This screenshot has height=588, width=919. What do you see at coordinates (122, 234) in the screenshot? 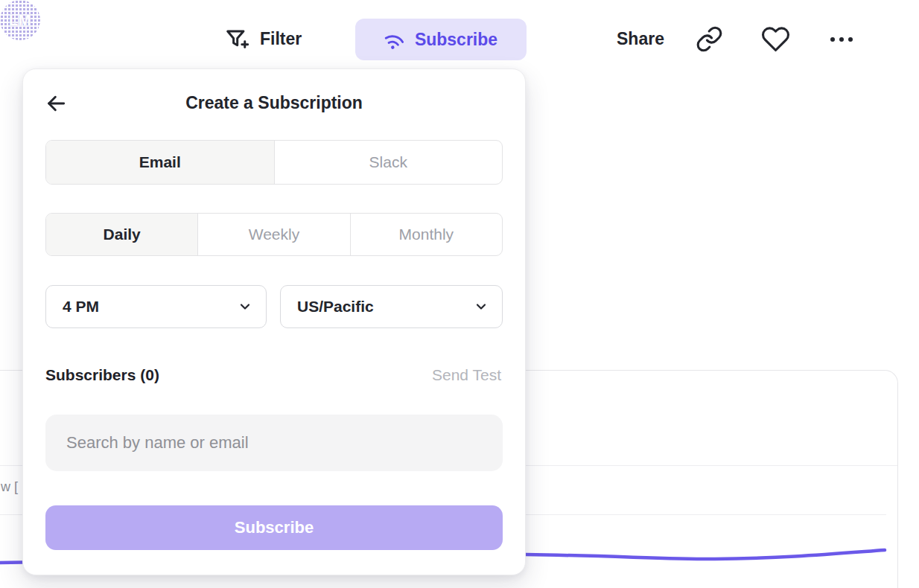
I see `tab-daily-label: Daily` at bounding box center [122, 234].